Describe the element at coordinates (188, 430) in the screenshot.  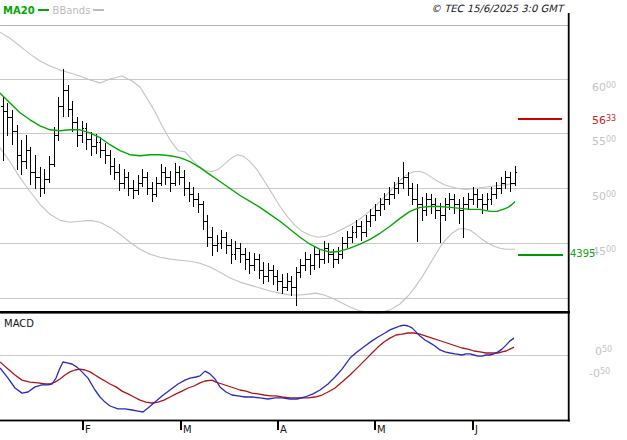
I see `month-label-1: M` at that location.